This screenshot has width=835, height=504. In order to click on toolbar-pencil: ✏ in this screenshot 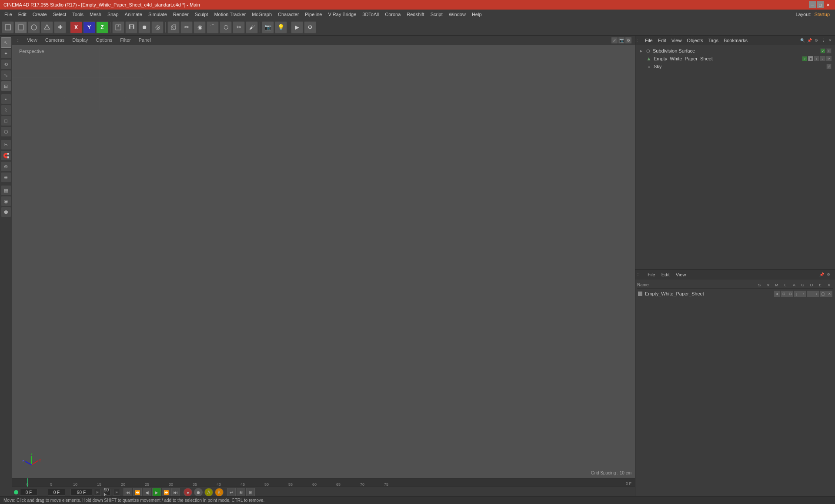, I will do `click(187, 27)`.